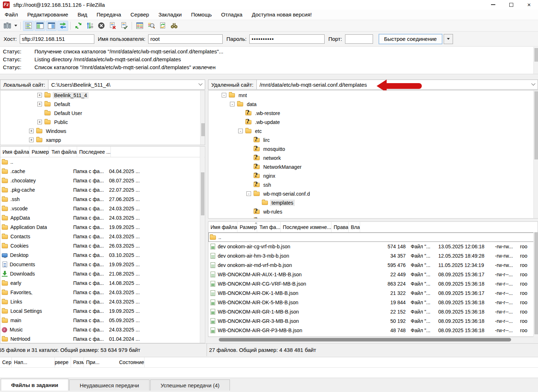 Image resolution: width=538 pixels, height=392 pixels. Describe the element at coordinates (101, 26) in the screenshot. I see `cancel-operation-button` at that location.